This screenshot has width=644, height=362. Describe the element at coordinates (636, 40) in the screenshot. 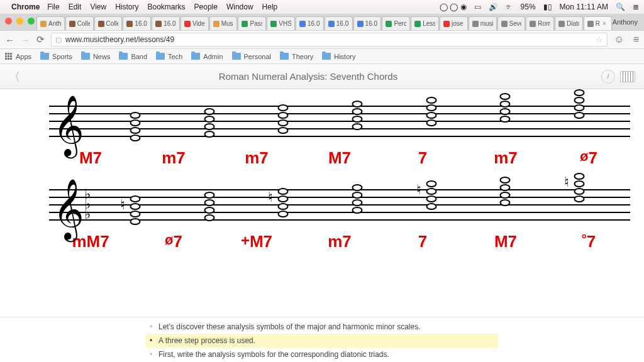

I see `chrome-menu-icon: ≡` at that location.